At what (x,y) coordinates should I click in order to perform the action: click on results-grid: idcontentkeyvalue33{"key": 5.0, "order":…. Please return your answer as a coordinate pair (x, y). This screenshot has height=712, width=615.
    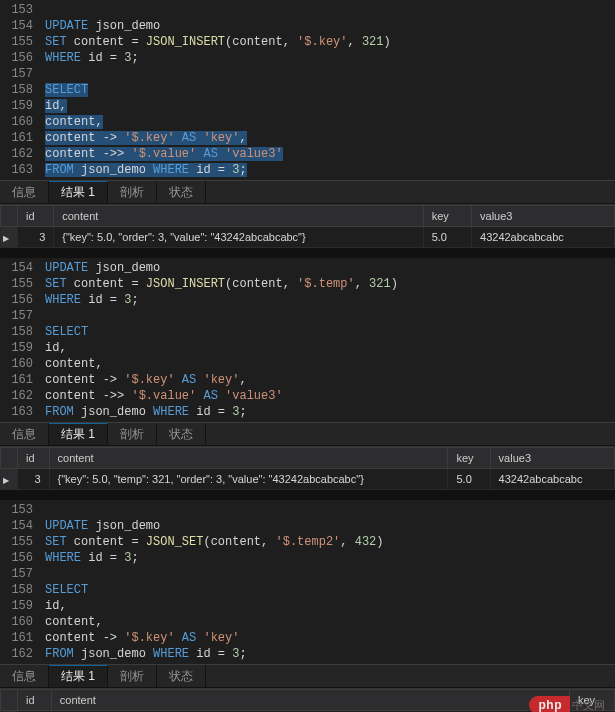
    Looking at the image, I should click on (308, 226).